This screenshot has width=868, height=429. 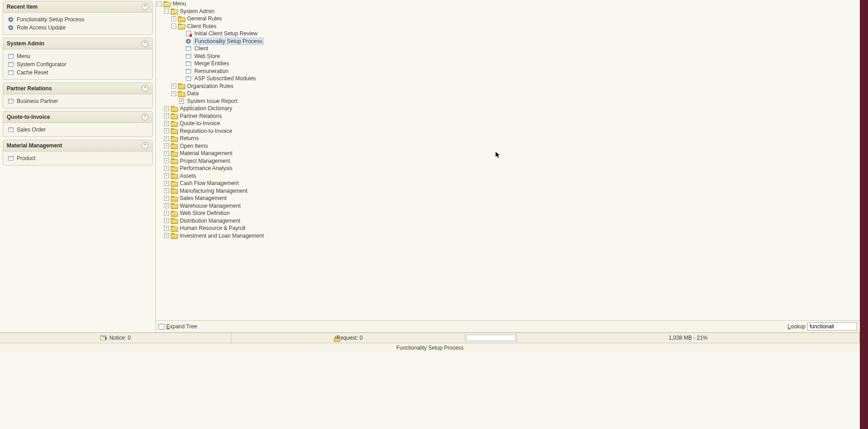 What do you see at coordinates (508, 153) in the screenshot?
I see `tree-row: +Material Management` at bounding box center [508, 153].